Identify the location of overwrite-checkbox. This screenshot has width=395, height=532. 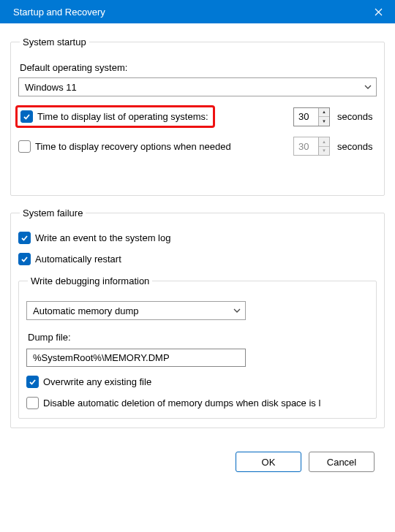
(32, 381).